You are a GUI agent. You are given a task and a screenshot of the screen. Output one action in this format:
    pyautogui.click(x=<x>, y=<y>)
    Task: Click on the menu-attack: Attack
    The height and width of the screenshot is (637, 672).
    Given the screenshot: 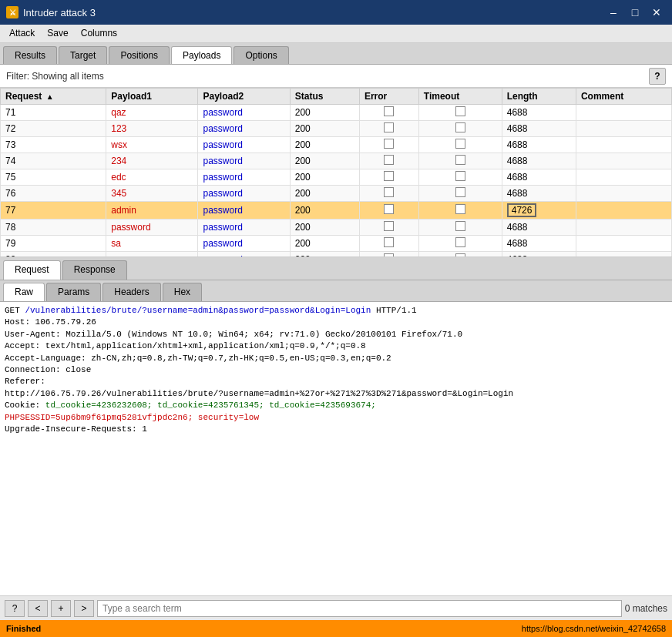 What is the action you would take?
    pyautogui.click(x=22, y=34)
    